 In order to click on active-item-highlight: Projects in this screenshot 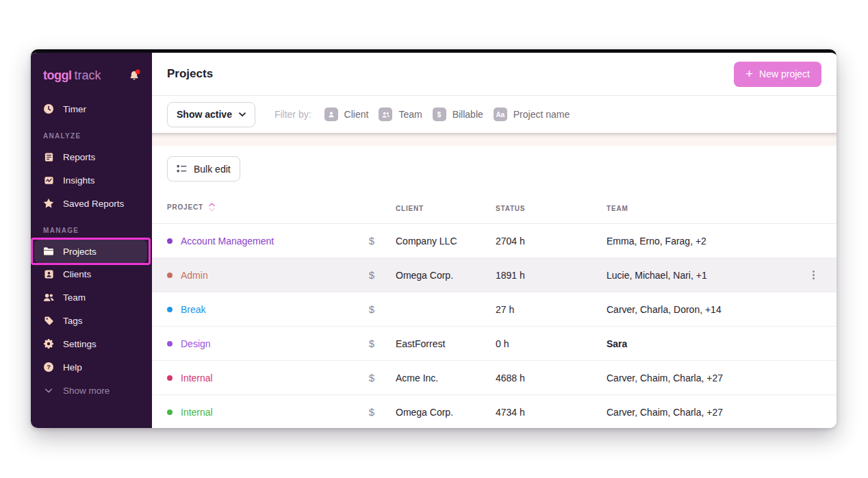, I will do `click(90, 251)`.